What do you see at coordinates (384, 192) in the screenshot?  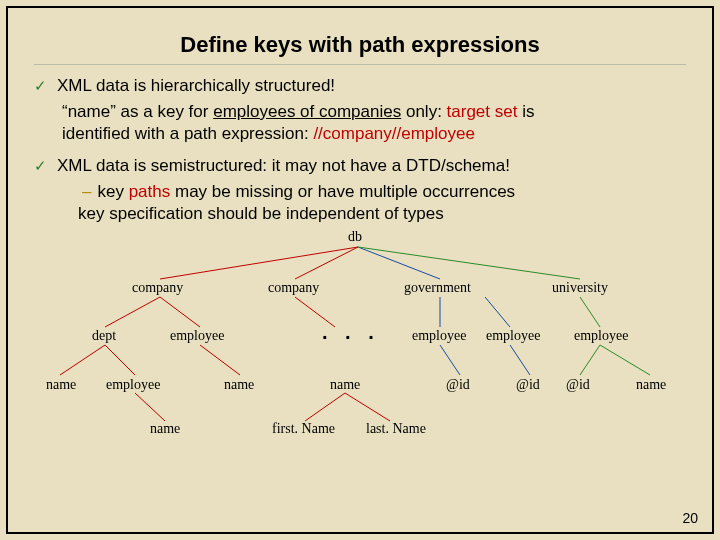 I see `bullet-2-sub1: –key paths may be missing or have multip…` at bounding box center [384, 192].